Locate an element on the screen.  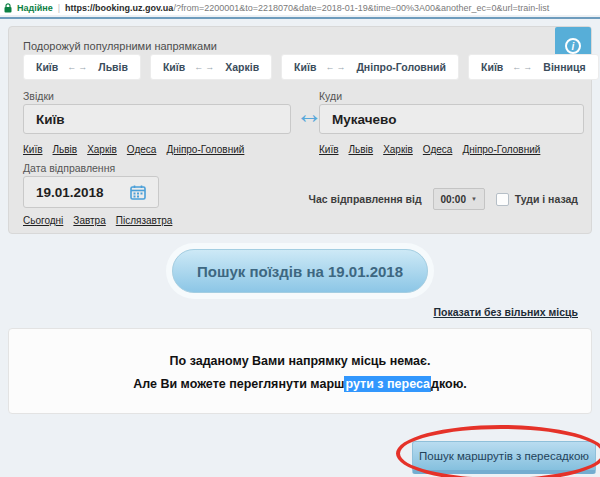
shortcut-today-link: Сьогодні is located at coordinates (43, 220).